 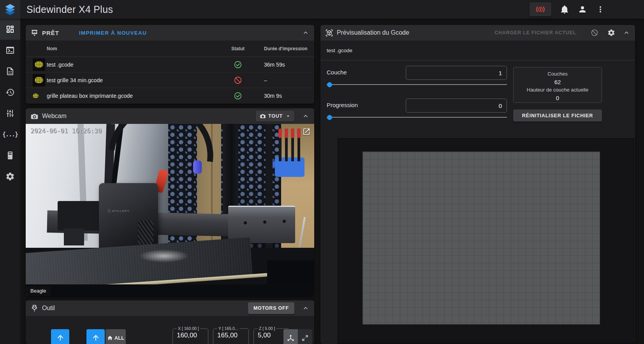 I want to click on menu-dots-icon, so click(x=600, y=9).